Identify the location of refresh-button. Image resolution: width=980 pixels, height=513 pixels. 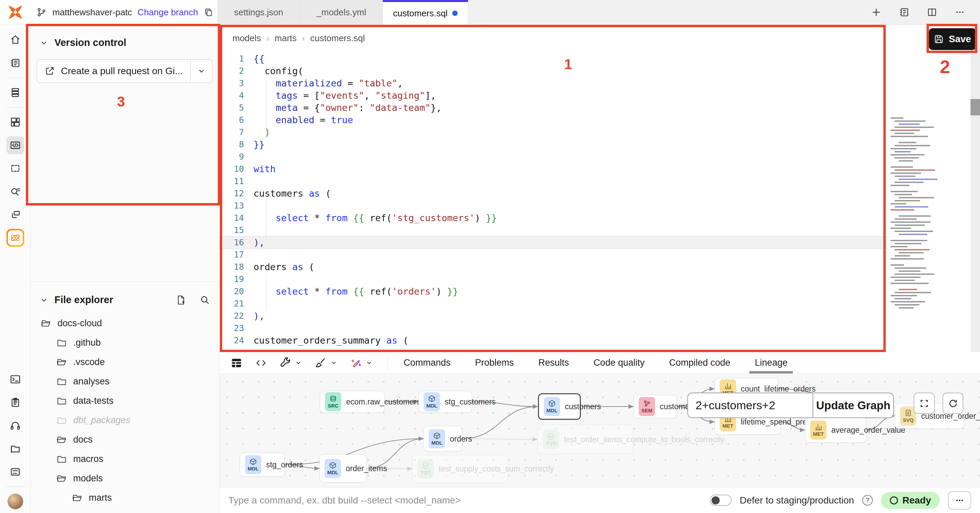
(953, 403).